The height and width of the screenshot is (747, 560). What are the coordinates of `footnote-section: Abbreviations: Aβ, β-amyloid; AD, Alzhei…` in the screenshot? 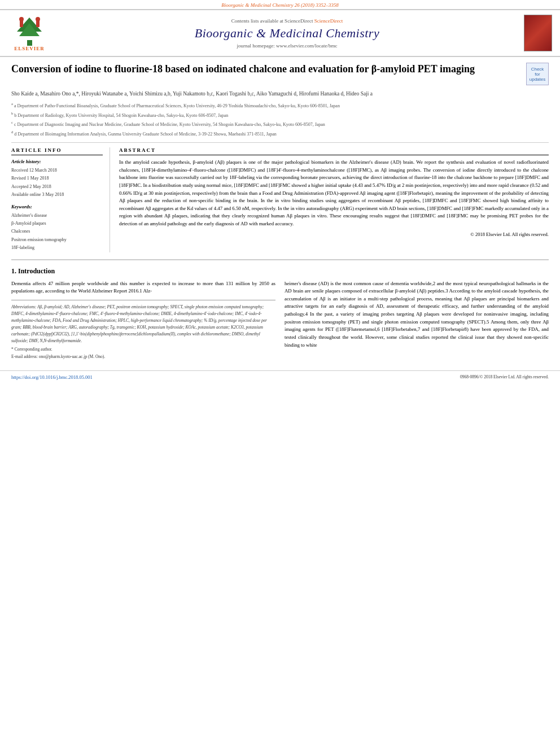 It's located at (143, 330).